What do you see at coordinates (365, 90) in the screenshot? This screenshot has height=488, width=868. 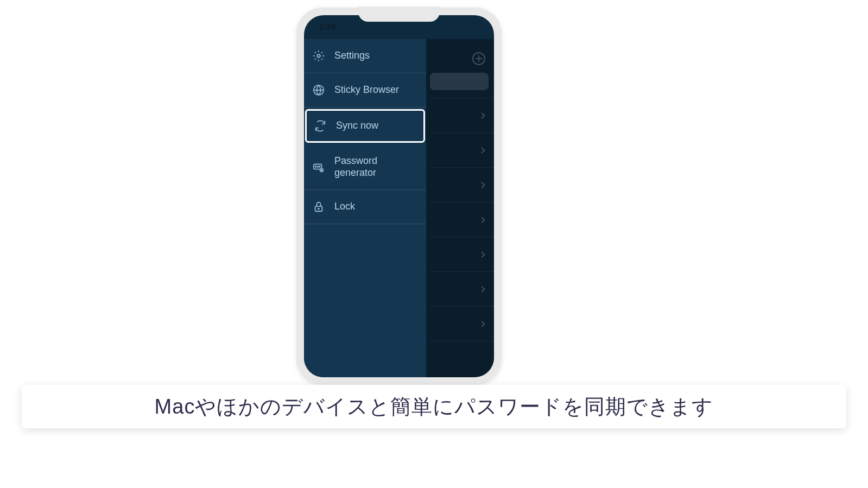 I see `sidebar-item-browser: Sticky Browser` at bounding box center [365, 90].